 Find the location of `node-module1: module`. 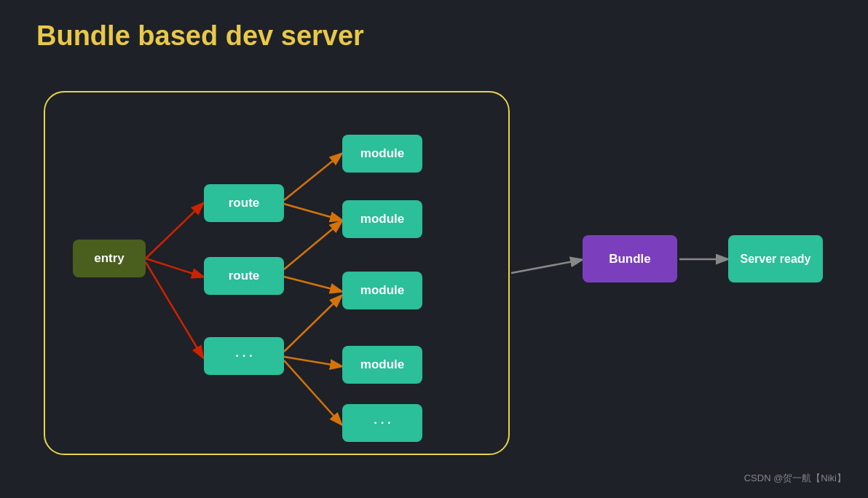

node-module1: module is located at coordinates (382, 154).